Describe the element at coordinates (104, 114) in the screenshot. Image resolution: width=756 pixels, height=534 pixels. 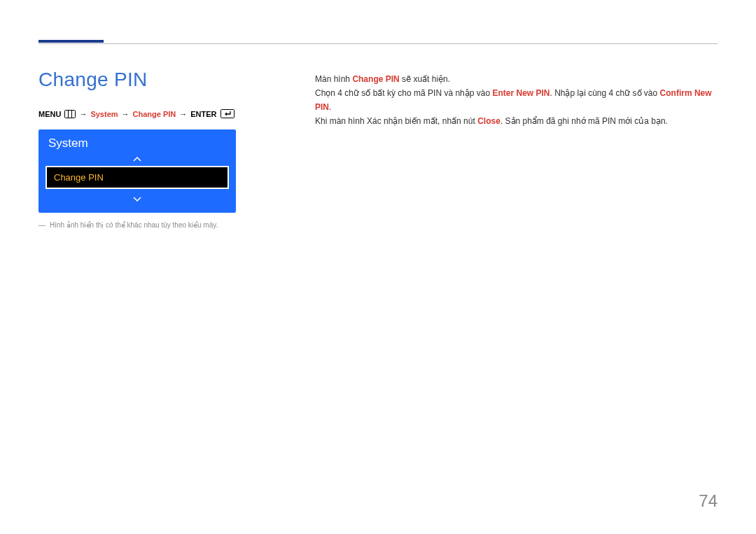
I see `breadcrumb-system: System` at that location.